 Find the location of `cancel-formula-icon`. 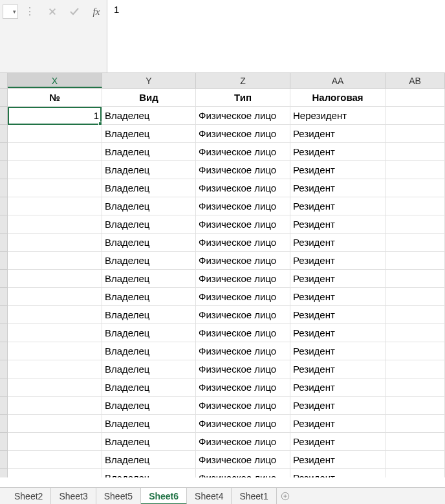

cancel-formula-icon is located at coordinates (52, 12).